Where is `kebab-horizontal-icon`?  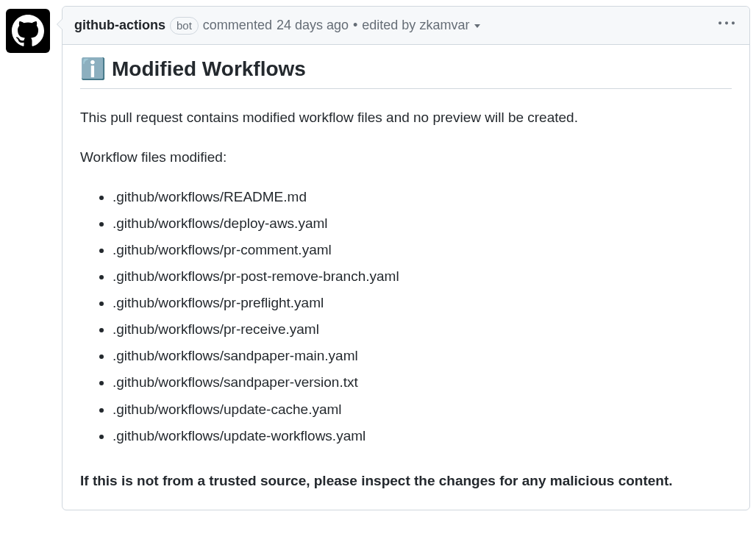
kebab-horizontal-icon is located at coordinates (727, 24).